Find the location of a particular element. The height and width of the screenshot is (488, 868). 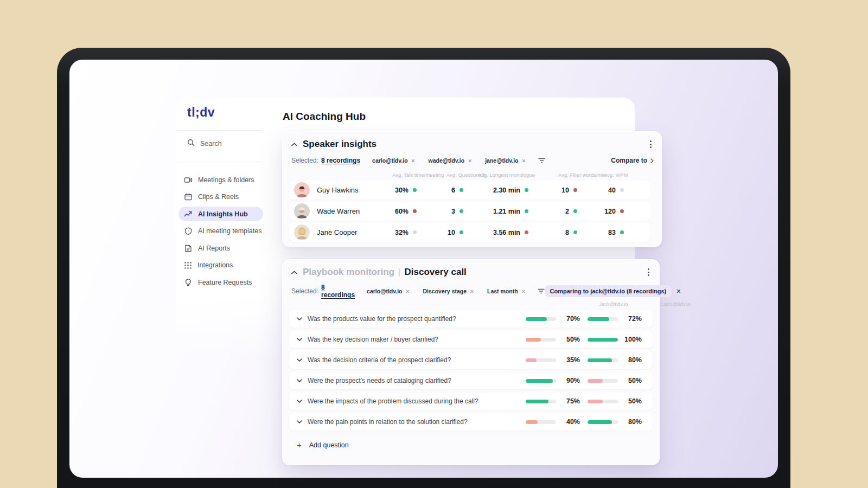

metric-value: 2 is located at coordinates (567, 211).